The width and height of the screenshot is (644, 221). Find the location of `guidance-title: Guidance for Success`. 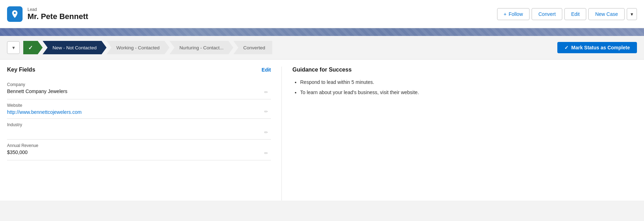

guidance-title: Guidance for Success is located at coordinates (465, 70).